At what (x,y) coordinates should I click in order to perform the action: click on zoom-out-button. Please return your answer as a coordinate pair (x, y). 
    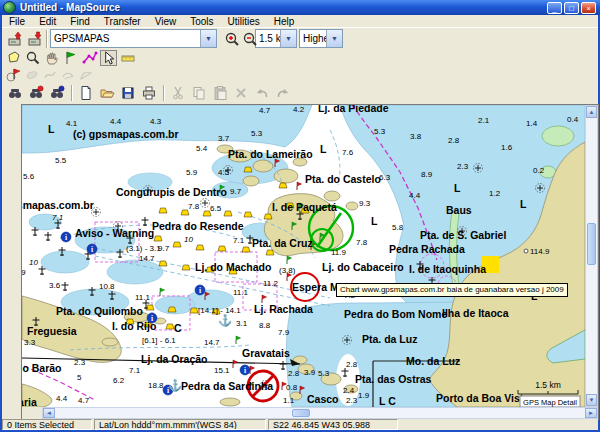
    Looking at the image, I should click on (250, 39).